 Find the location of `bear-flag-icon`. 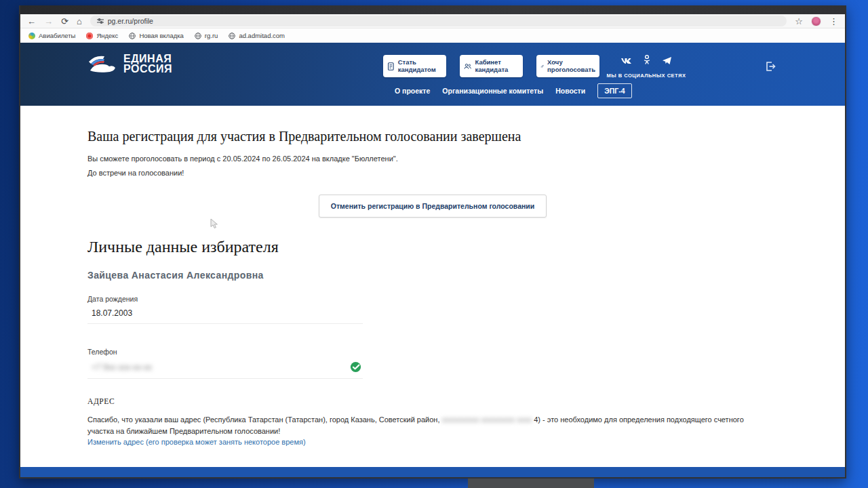

bear-flag-icon is located at coordinates (102, 64).